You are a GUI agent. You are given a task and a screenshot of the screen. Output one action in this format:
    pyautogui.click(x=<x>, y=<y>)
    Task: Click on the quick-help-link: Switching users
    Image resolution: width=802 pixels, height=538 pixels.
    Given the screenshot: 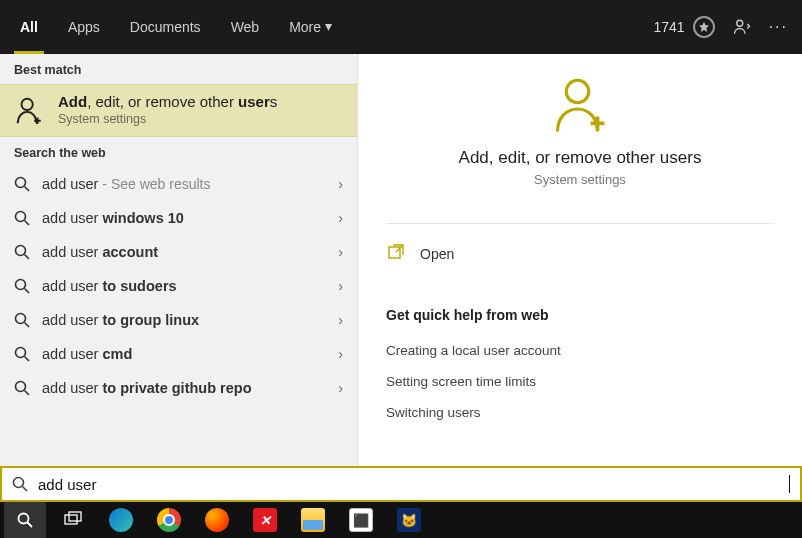 What is the action you would take?
    pyautogui.click(x=580, y=412)
    